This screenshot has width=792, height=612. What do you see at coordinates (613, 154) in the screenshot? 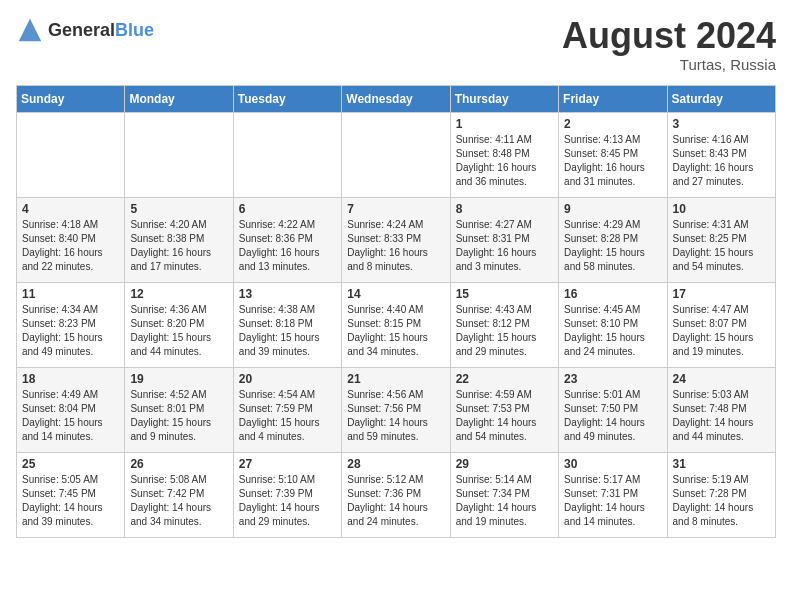
I see `calendar-cell: 2Sunrise: 4:13 AM Sunset: 8:45 PM Daylig…` at bounding box center [613, 154].